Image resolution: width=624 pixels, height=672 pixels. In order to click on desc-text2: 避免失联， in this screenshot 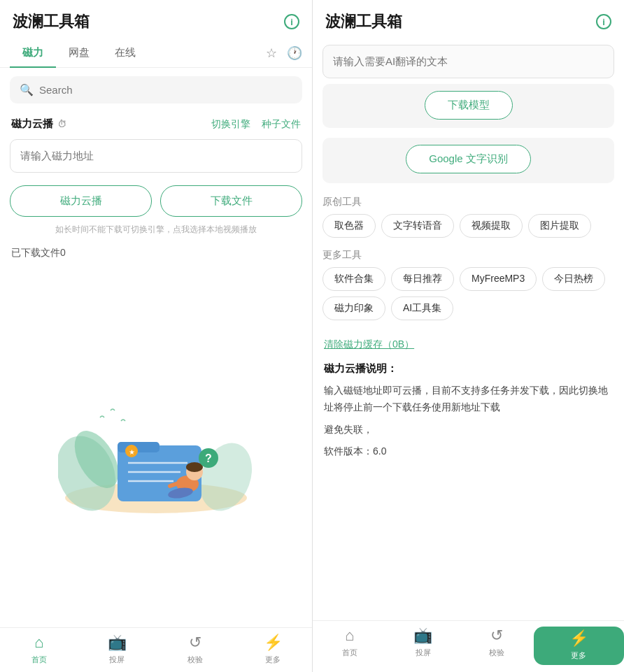, I will do `click(469, 430)`.